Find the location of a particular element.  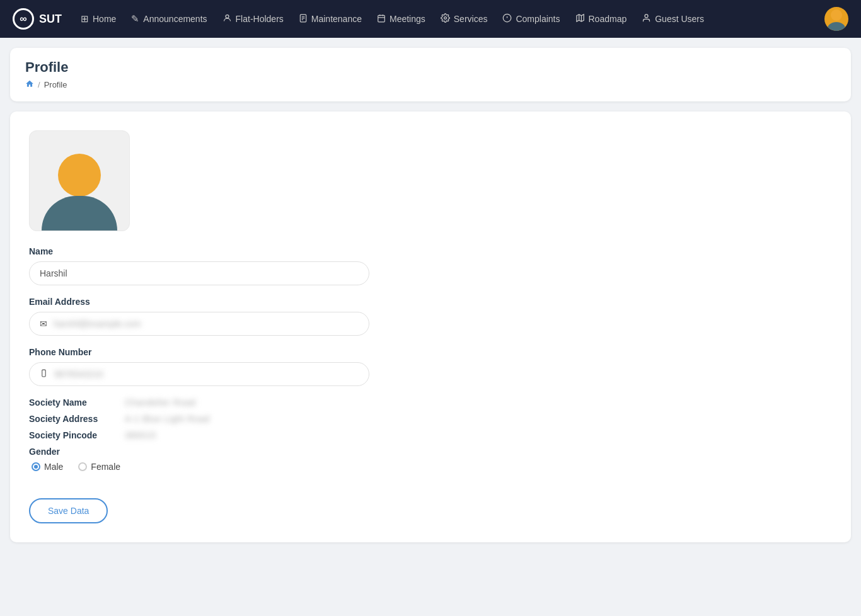

gender-label: Gender is located at coordinates (430, 452).